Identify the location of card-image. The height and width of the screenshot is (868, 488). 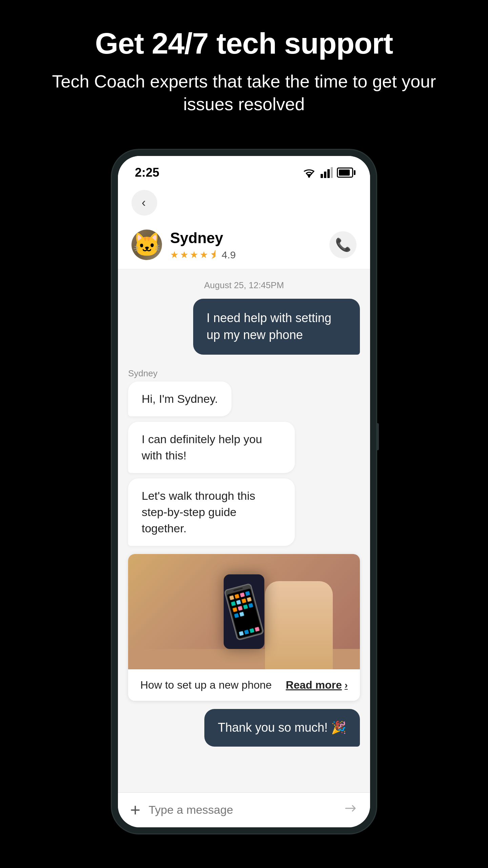
(244, 612).